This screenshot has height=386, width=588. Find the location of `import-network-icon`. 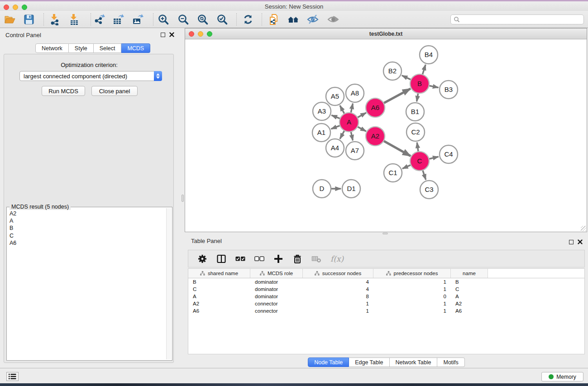

import-network-icon is located at coordinates (55, 19).